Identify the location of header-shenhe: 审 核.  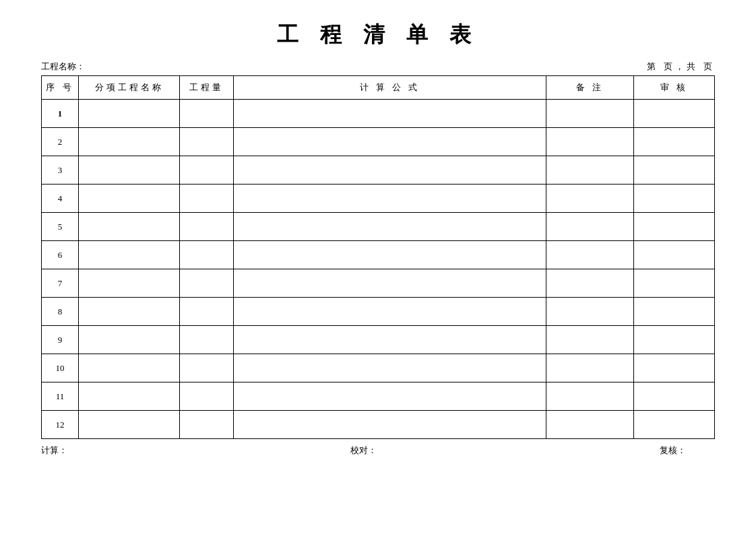
(674, 88).